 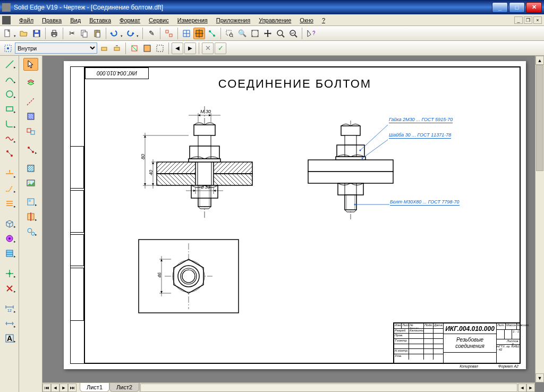 I want to click on menu-format: Формат, so click(x=130, y=20).